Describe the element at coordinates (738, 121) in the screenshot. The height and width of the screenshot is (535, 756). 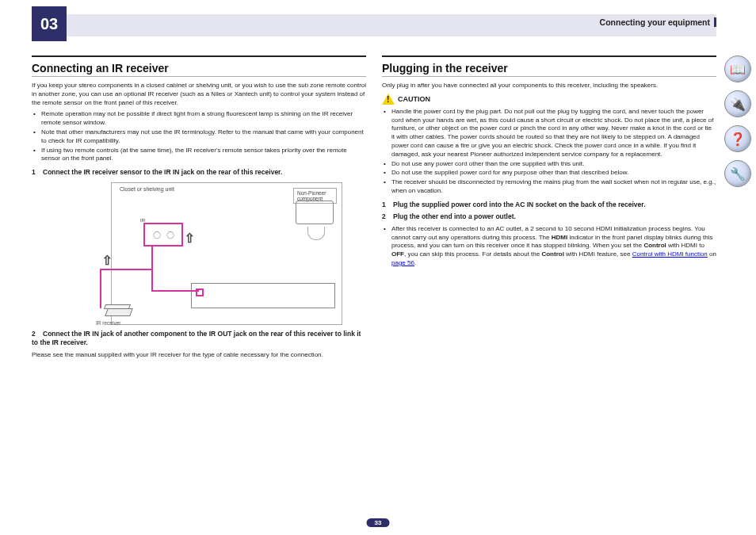
I see `side-icon-bar: 📖 🔌 ❓ 🔧` at that location.